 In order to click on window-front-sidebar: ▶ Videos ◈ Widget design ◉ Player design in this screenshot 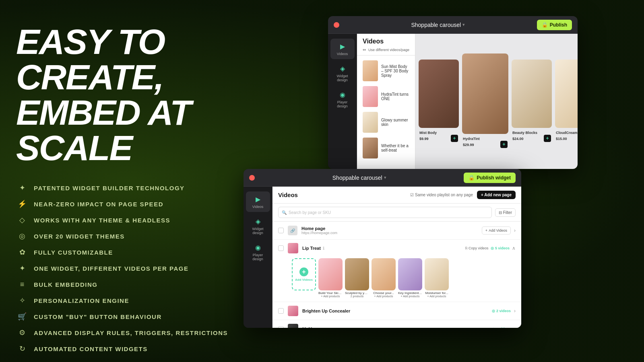, I will do `click(258, 257)`.